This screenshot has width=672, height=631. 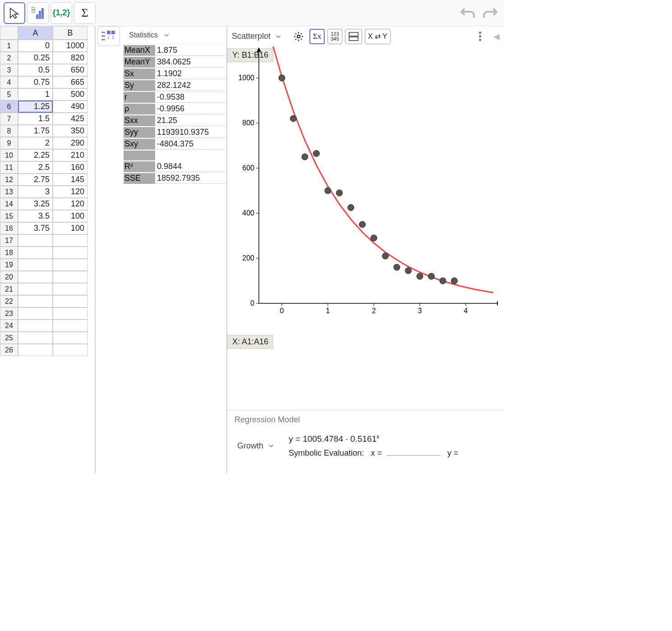 What do you see at coordinates (35, 58) in the screenshot?
I see `cell: 0.25` at bounding box center [35, 58].